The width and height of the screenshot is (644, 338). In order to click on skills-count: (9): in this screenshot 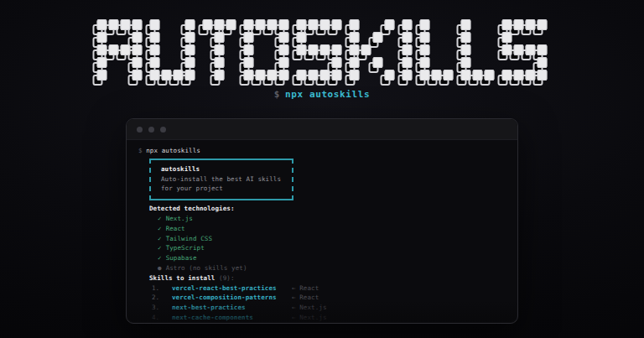, I will do `click(226, 278)`.